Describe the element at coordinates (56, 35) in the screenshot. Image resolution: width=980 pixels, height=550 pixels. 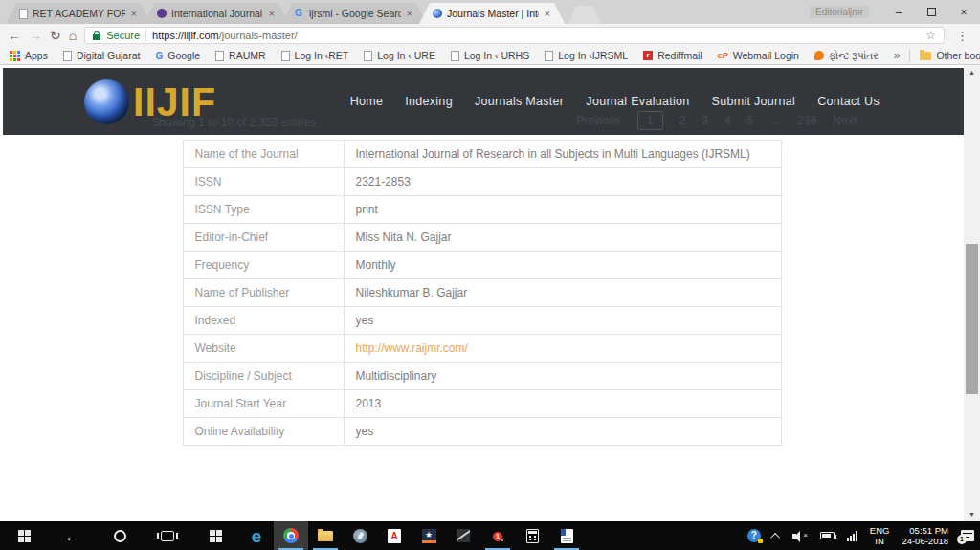
I see `refresh-button: ↻` at that location.